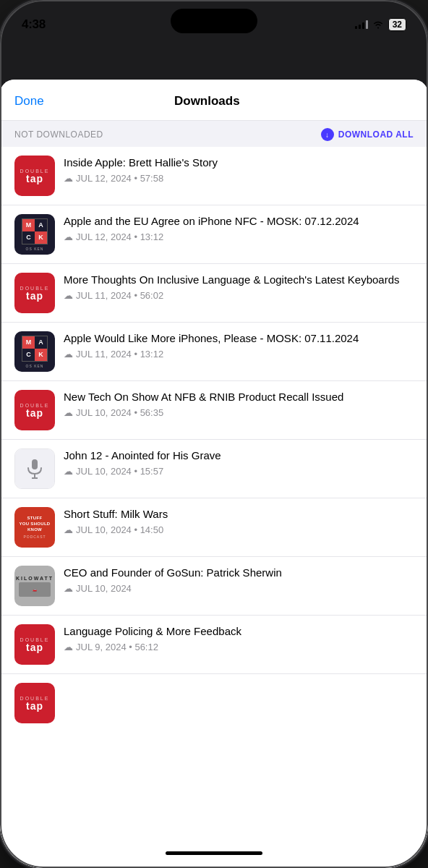 The width and height of the screenshot is (428, 868). What do you see at coordinates (239, 229) in the screenshot?
I see `item-content: Apple and the EU Agree on iPhone NFC - M…` at bounding box center [239, 229].